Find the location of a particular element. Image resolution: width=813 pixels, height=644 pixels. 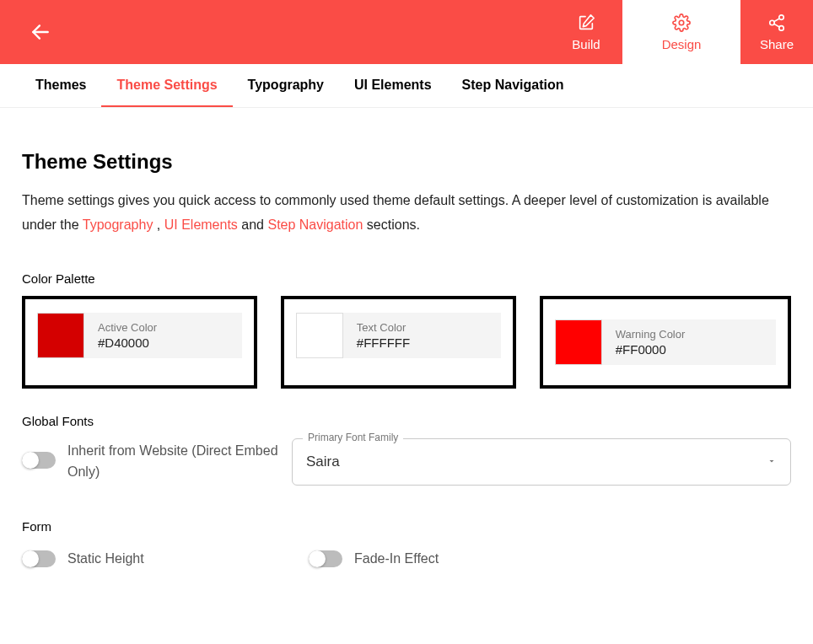

swatch-text: Text Color #FFFFFF is located at coordinates (378, 335).